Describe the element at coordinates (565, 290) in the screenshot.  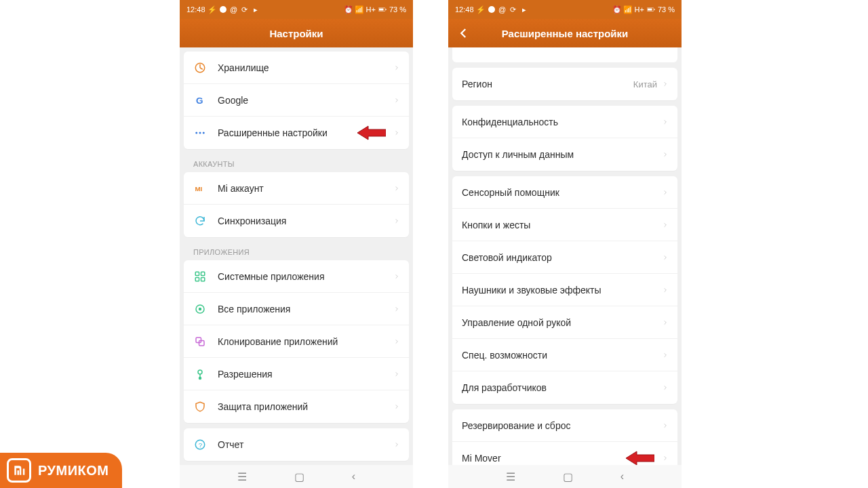
I see `settings-group: Сенсорный помощникКнопки и жестыСветовой…` at that location.